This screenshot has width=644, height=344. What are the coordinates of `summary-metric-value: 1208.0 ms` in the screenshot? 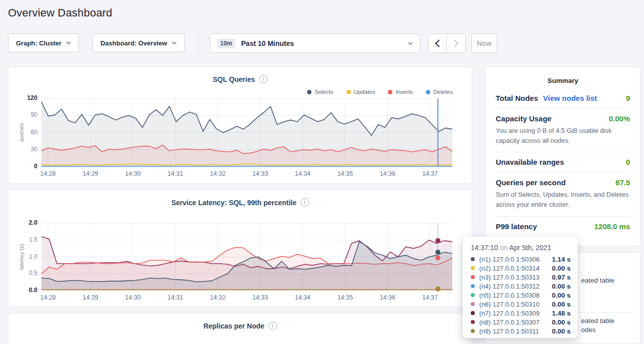 It's located at (612, 227).